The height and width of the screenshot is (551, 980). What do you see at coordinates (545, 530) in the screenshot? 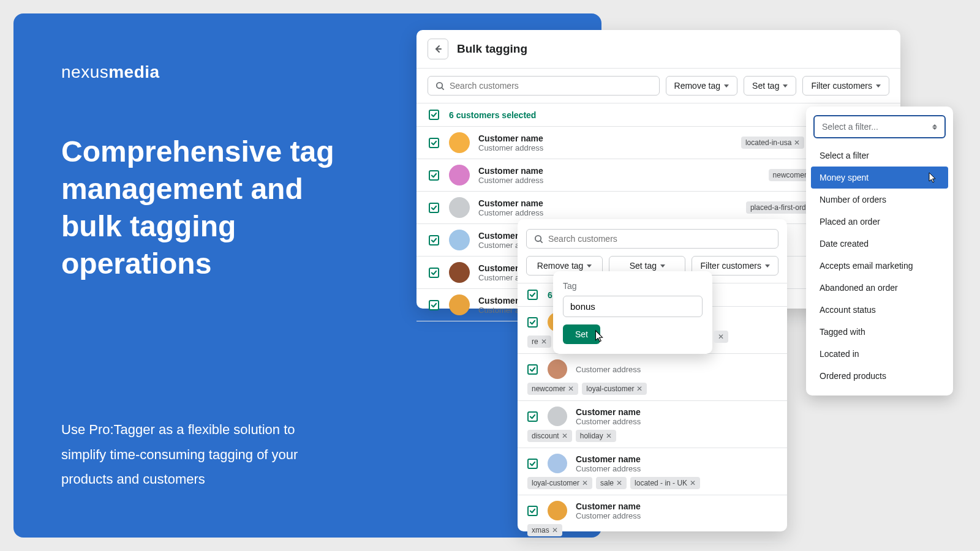
I see `tag-chip: xmas ✕` at bounding box center [545, 530].